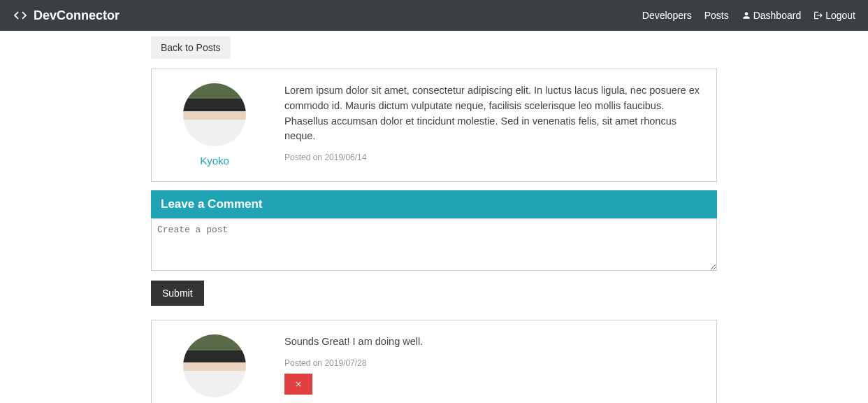 The height and width of the screenshot is (403, 868). I want to click on comment-text: Sounds Great! I am doing well., so click(493, 342).